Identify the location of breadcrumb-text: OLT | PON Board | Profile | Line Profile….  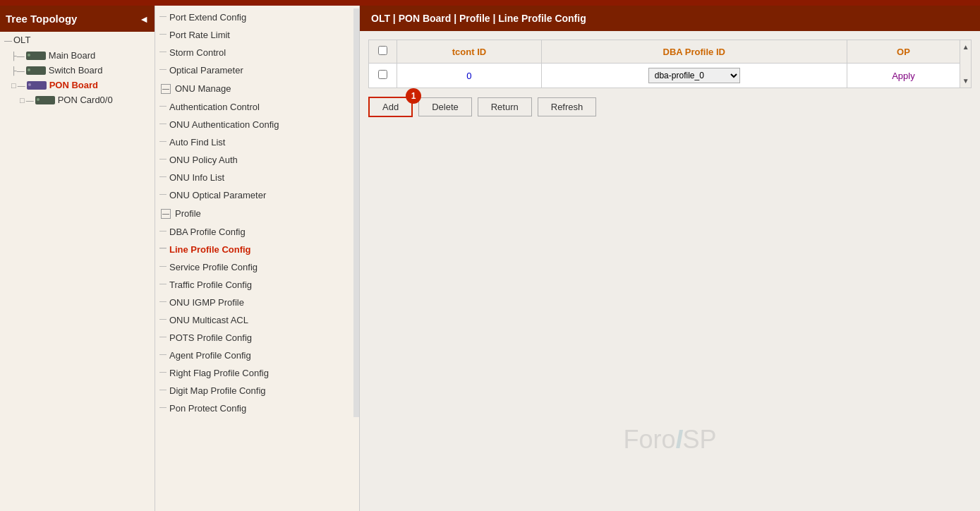
(478, 18).